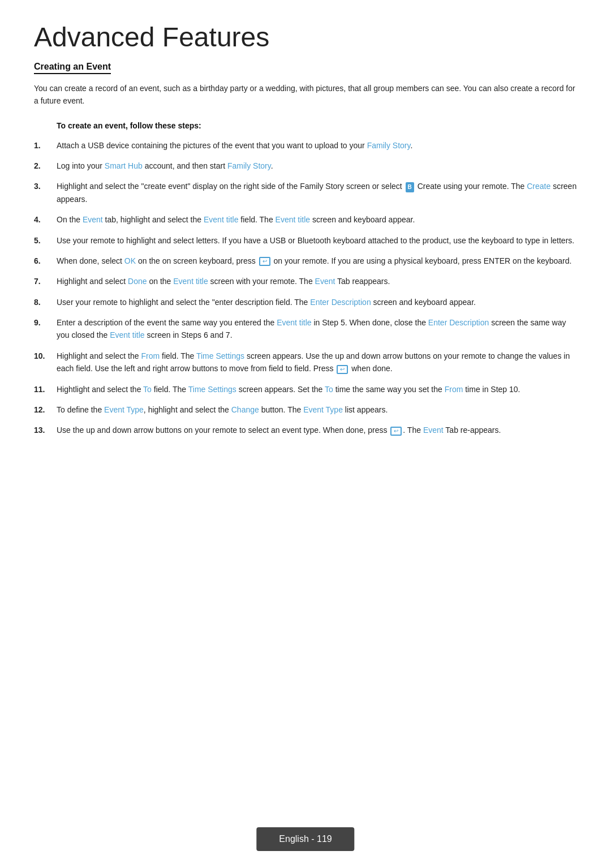 The width and height of the screenshot is (611, 868). What do you see at coordinates (306, 389) in the screenshot?
I see `step-item: 11.Hightlight and select the To field. T…` at bounding box center [306, 389].